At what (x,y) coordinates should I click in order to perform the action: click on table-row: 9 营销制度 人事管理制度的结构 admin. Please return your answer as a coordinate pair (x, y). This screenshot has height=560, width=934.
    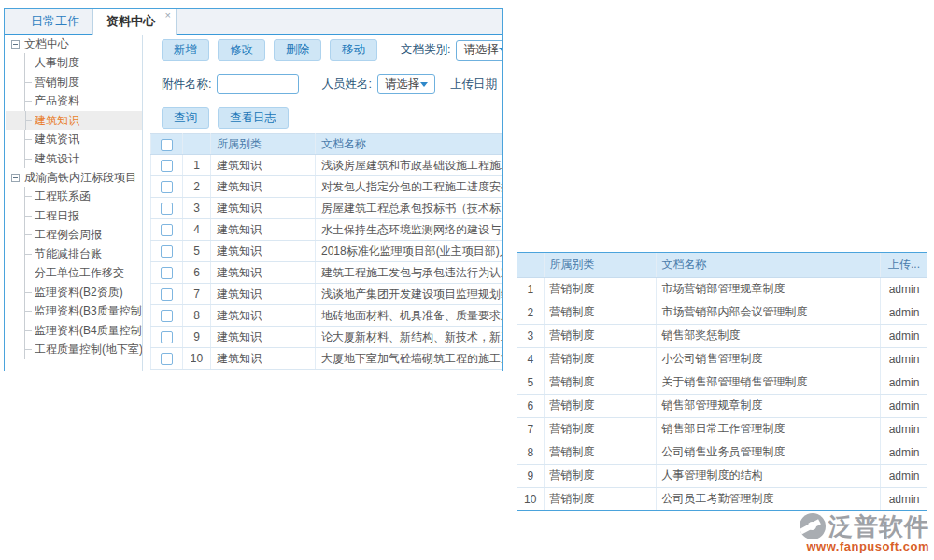
    Looking at the image, I should click on (723, 476).